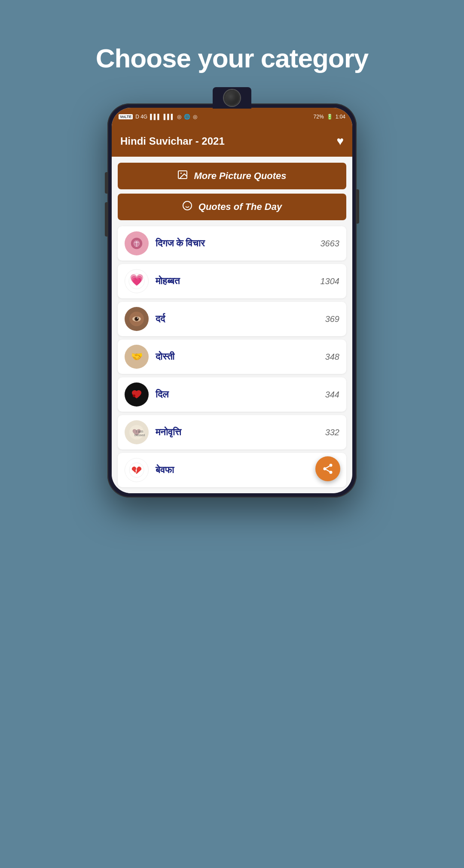 Image resolution: width=464 pixels, height=868 pixels. What do you see at coordinates (106, 183) in the screenshot?
I see `volume-up-button` at bounding box center [106, 183].